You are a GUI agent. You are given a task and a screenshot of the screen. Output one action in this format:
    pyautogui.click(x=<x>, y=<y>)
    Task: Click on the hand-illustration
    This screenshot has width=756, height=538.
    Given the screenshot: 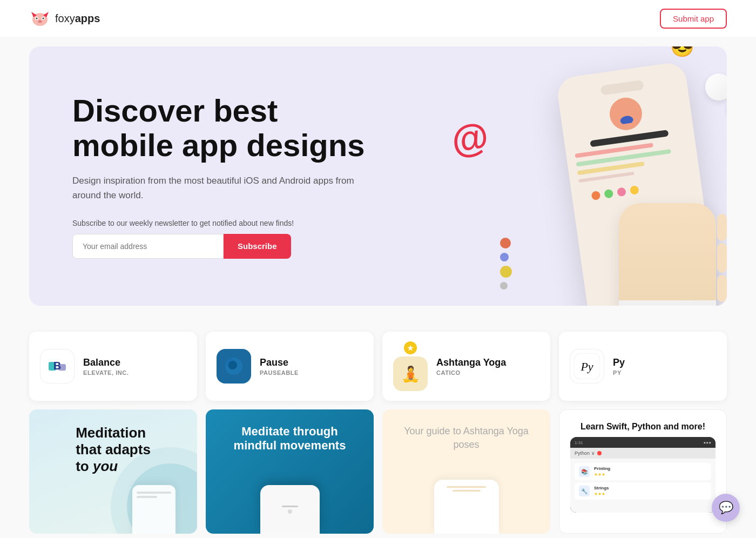 What is the action you would take?
    pyautogui.click(x=673, y=254)
    